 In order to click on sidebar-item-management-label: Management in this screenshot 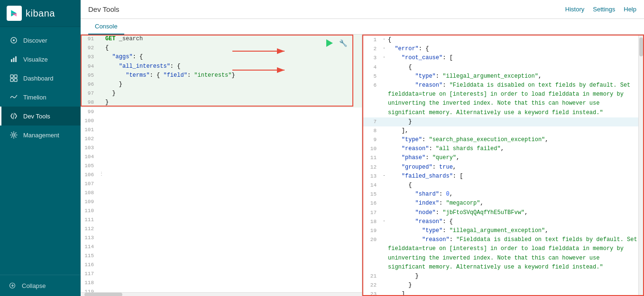, I will do `click(41, 135)`.